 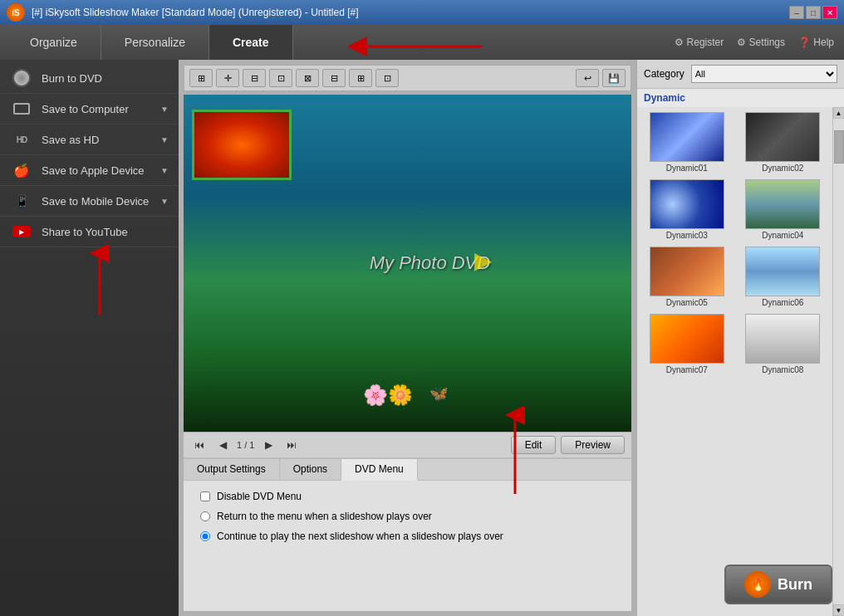 I want to click on theme-item-Dynamic01: Dynamic01, so click(x=687, y=143).